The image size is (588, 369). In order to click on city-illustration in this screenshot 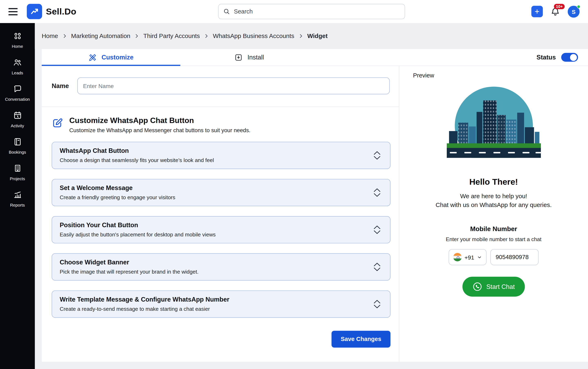, I will do `click(494, 122)`.